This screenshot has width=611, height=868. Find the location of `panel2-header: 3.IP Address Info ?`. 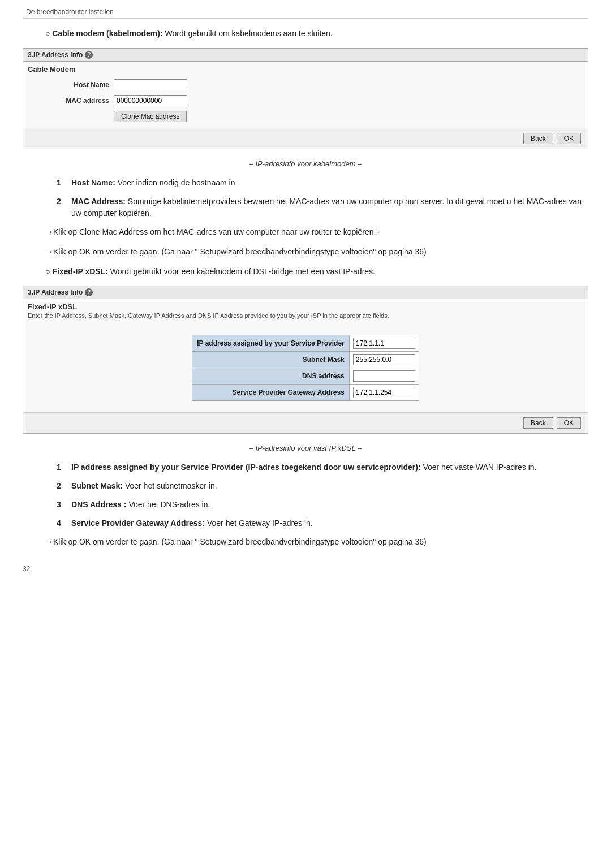

panel2-header: 3.IP Address Info ? is located at coordinates (306, 293).